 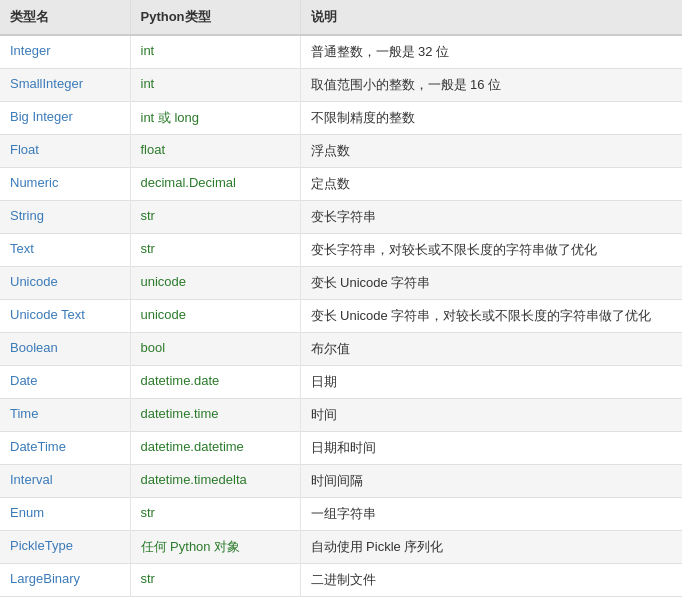 What do you see at coordinates (491, 18) in the screenshot?
I see `header-desc: 说明` at bounding box center [491, 18].